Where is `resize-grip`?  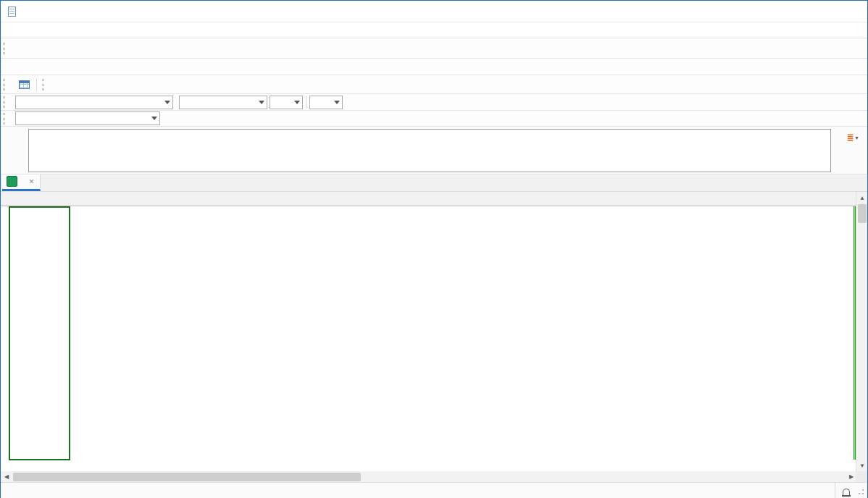 resize-grip is located at coordinates (862, 491).